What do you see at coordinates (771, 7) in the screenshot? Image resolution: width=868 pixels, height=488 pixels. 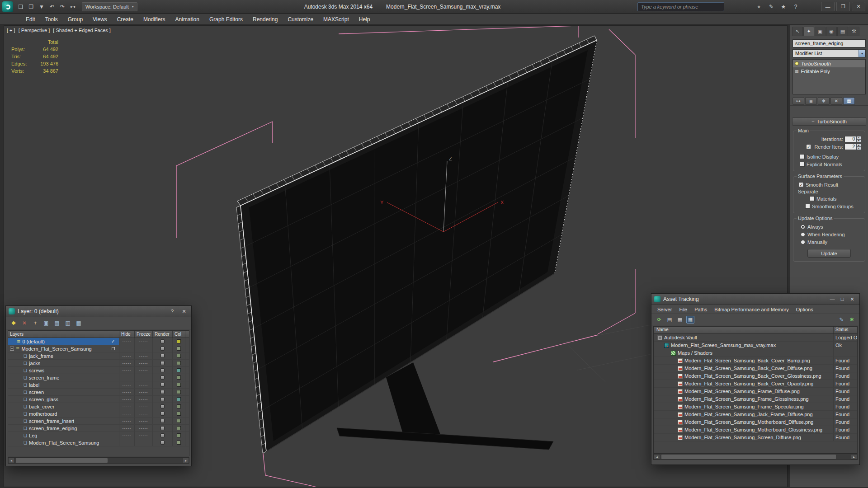 I see `pencil-icon: ✎` at bounding box center [771, 7].